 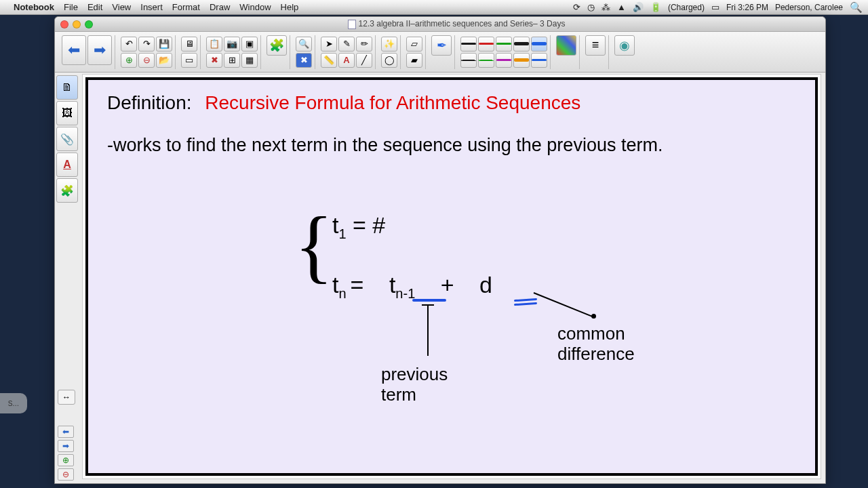 What do you see at coordinates (364, 60) in the screenshot?
I see `line-tool-button: ╱` at bounding box center [364, 60].